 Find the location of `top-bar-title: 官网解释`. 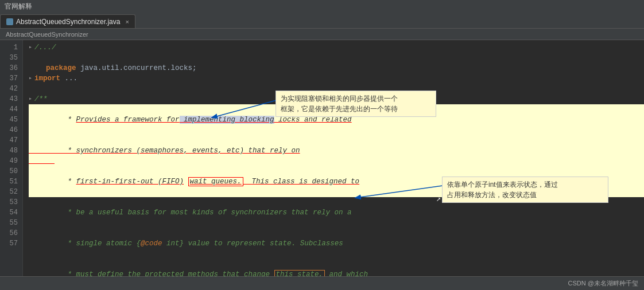

top-bar-title: 官网解释 is located at coordinates (18, 7).